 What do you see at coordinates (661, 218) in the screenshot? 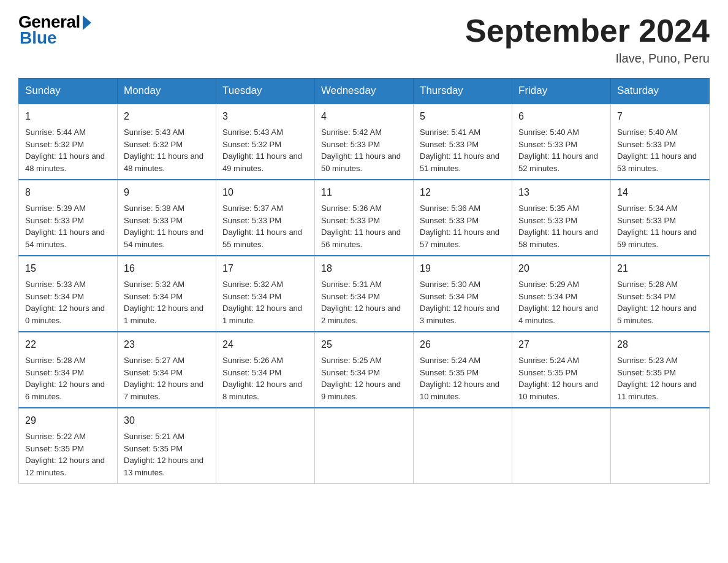
I see `calendar-cell: 14 Sunrise: 5:34 AMSunset: 5:33 PMDaylig…` at bounding box center [661, 218].